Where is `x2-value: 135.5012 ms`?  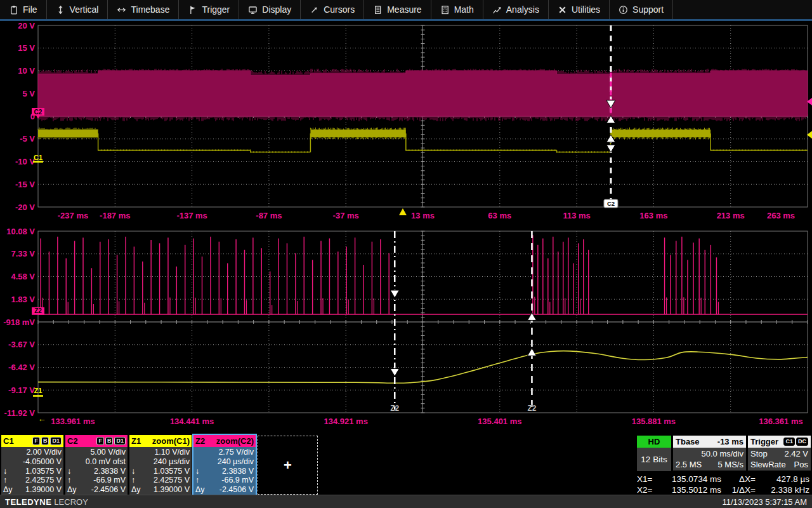
x2-value: 135.5012 ms is located at coordinates (691, 490).